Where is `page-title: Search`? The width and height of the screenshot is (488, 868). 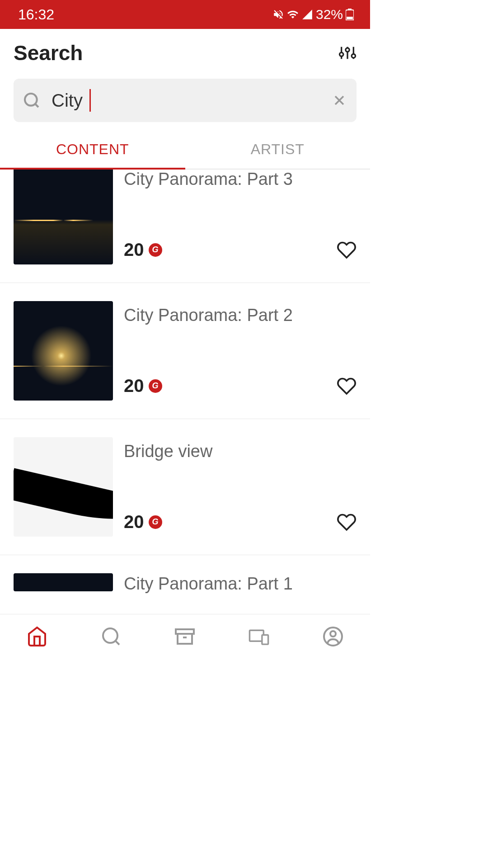 page-title: Search is located at coordinates (48, 53).